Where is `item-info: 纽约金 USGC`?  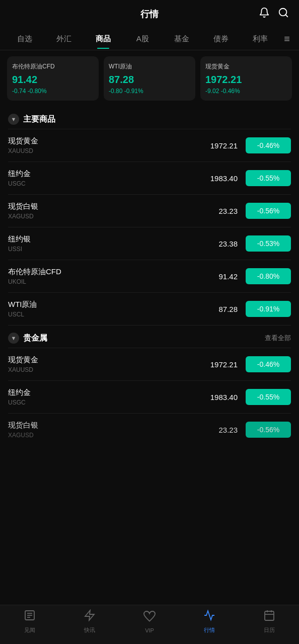
item-info: 纽约金 USGC is located at coordinates (105, 397).